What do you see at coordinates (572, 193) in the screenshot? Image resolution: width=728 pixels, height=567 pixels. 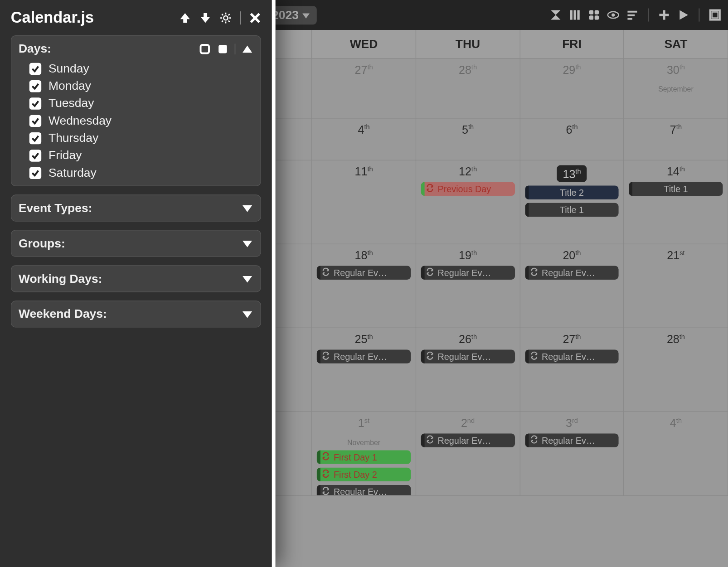 I see `calendar-event: Title 2` at bounding box center [572, 193].